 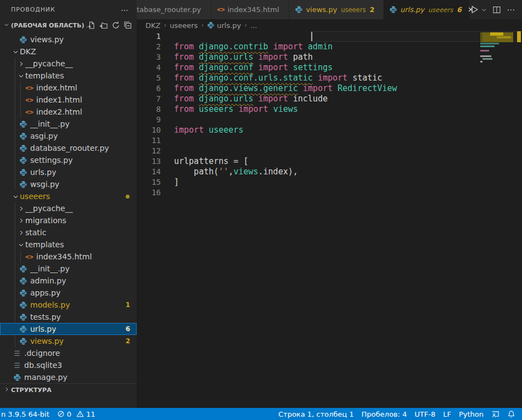 What do you see at coordinates (68, 257) in the screenshot?
I see `tree-item-index345.html: <>index345.html` at bounding box center [68, 257].